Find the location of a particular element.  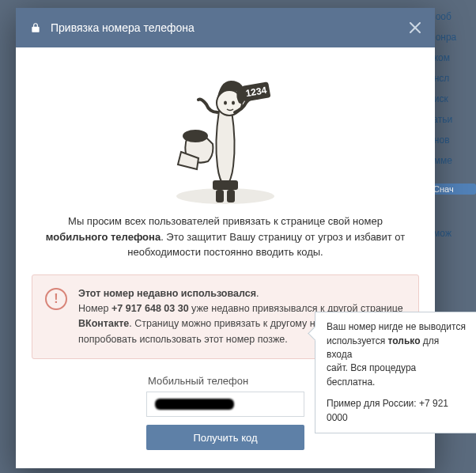

tooltip-example: Пример для России: +7 921 0000 is located at coordinates (397, 411).